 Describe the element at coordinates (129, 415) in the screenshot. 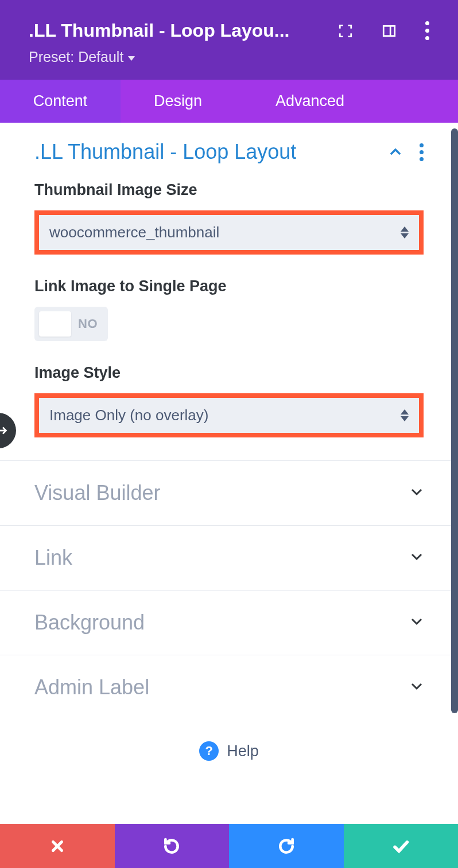

I see `image-style-value: Image Only (no overlay)` at that location.